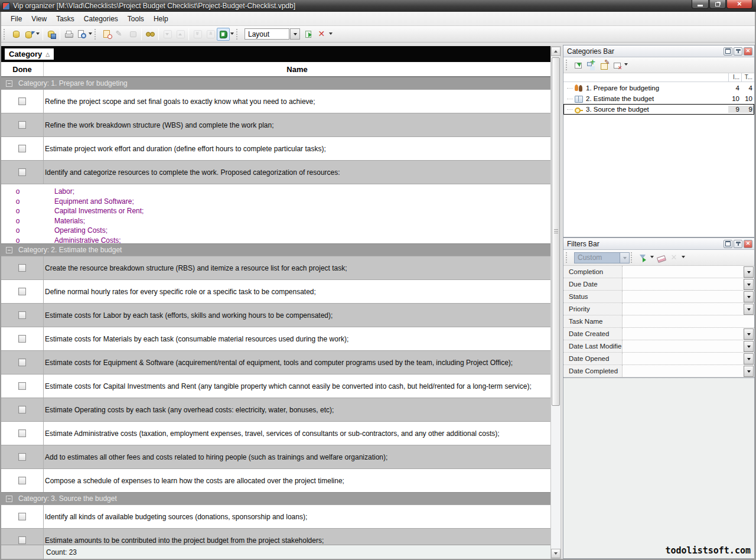  Describe the element at coordinates (30, 54) in the screenshot. I see `group-by-category-button: Category △` at that location.